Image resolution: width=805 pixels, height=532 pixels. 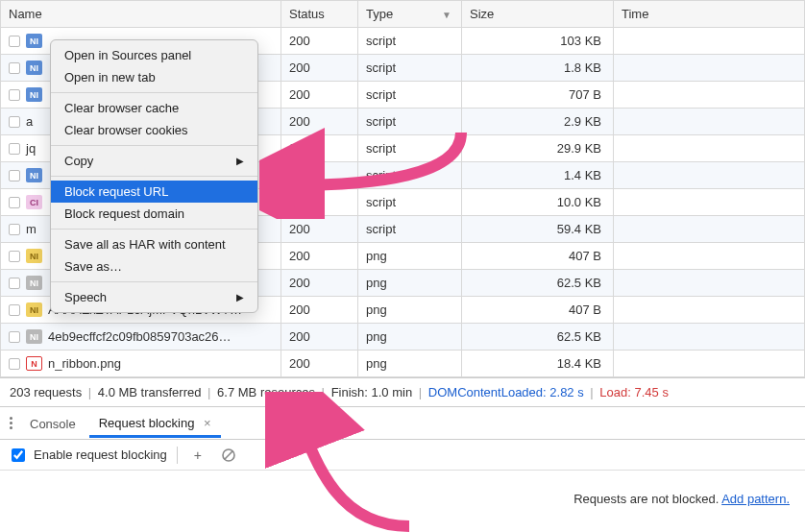 I want to click on cell-size: 1.8 KB, so click(x=538, y=68).